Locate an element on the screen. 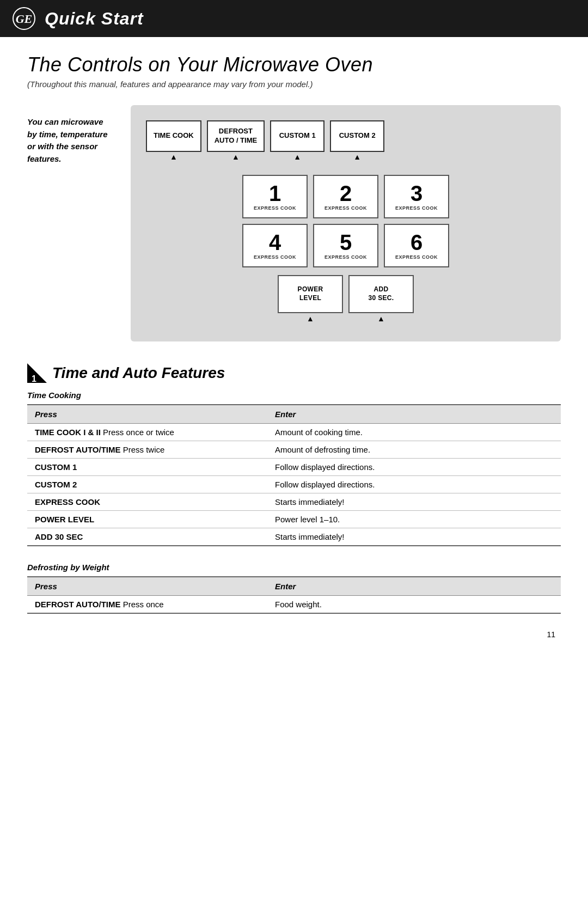  press-cell: EXPRESS COOK is located at coordinates (147, 502).